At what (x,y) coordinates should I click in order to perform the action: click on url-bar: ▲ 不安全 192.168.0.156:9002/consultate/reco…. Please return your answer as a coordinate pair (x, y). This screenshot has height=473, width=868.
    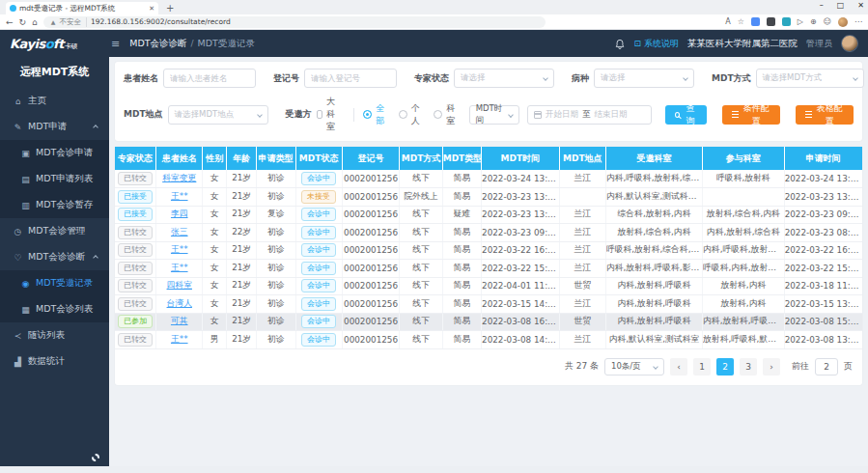
    Looking at the image, I should click on (294, 22).